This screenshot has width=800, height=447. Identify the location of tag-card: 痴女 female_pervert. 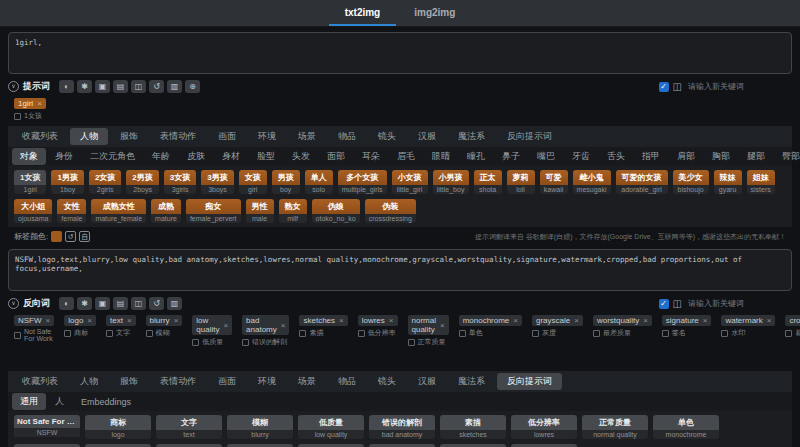
(214, 211).